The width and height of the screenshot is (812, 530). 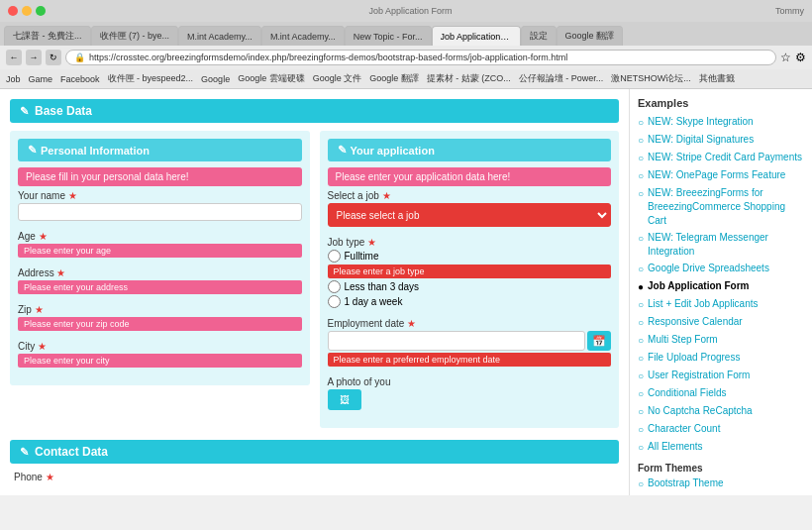 I want to click on base-data-header: ✎ Base Data, so click(x=315, y=111).